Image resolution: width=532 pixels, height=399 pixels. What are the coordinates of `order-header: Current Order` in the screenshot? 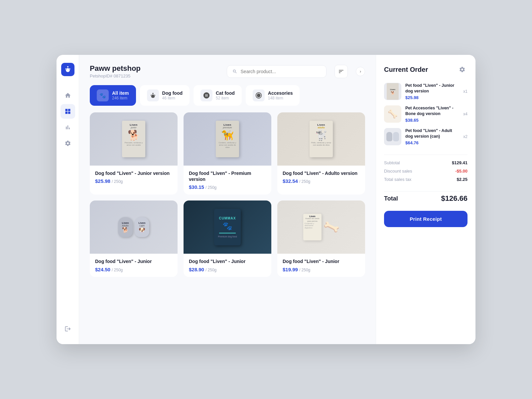 It's located at (426, 69).